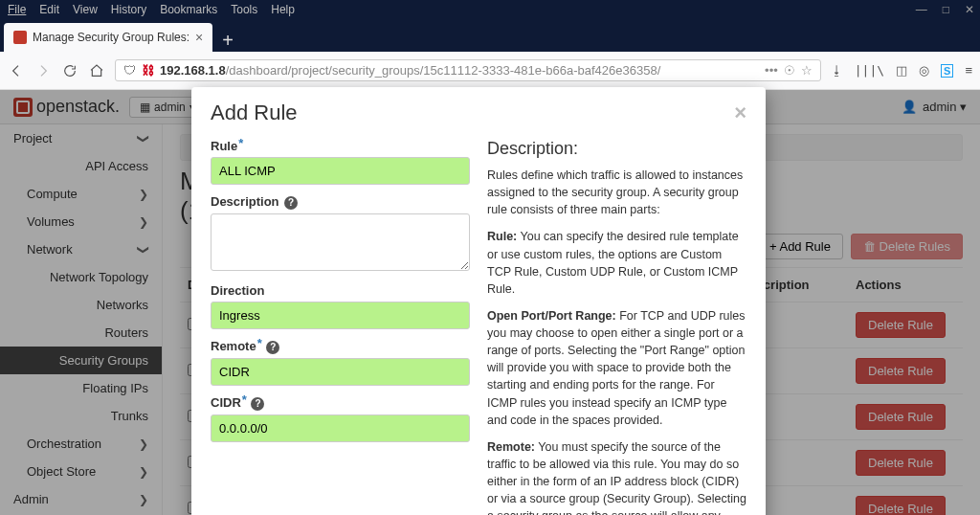 The height and width of the screenshot is (515, 980). What do you see at coordinates (43, 71) in the screenshot?
I see `forward-icon` at bounding box center [43, 71].